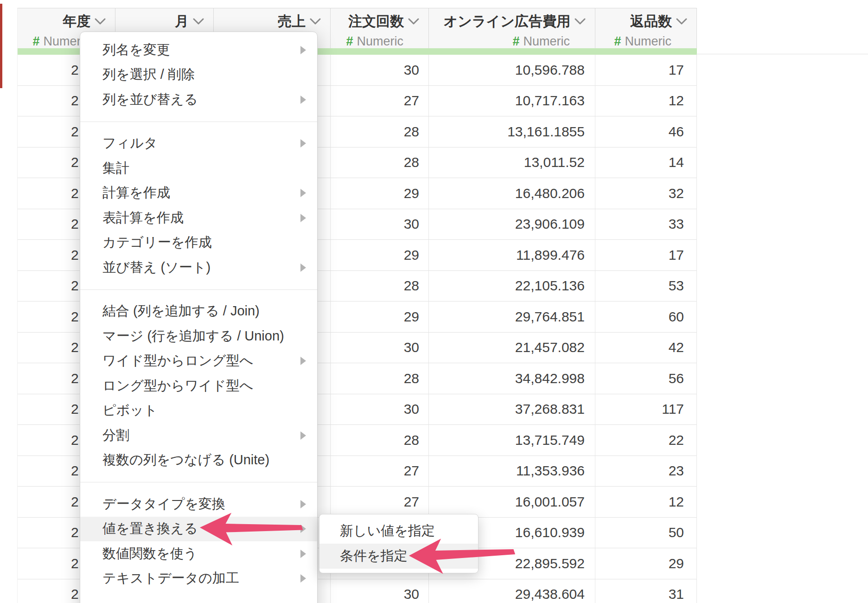 The width and height of the screenshot is (868, 603). What do you see at coordinates (198, 336) in the screenshot?
I see `menu-item: マージ (行を追加する / Union)` at bounding box center [198, 336].